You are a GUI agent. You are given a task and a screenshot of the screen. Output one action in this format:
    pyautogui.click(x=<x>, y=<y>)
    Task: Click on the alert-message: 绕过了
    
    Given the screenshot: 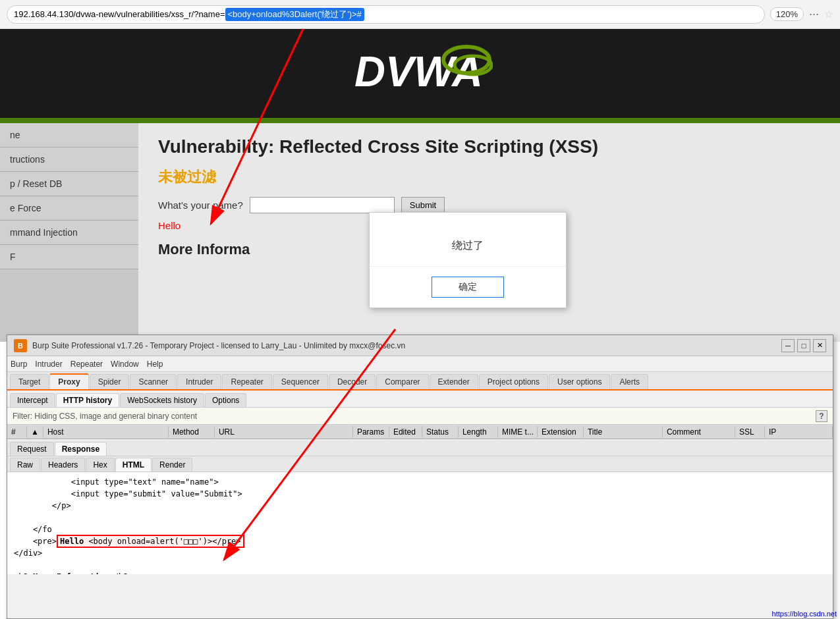 What is the action you would take?
    pyautogui.click(x=468, y=240)
    